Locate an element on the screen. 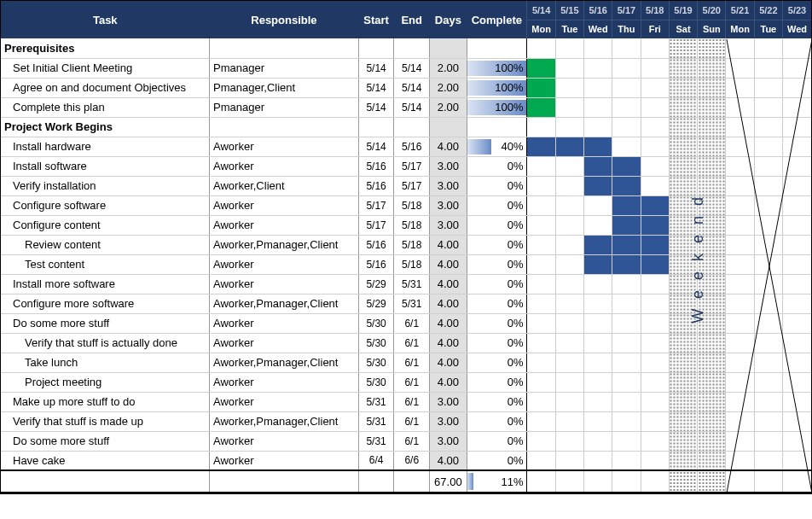 Image resolution: width=812 pixels, height=519 pixels. task-row: Install hardwareAworker5/145/164.0040% is located at coordinates (406, 147).